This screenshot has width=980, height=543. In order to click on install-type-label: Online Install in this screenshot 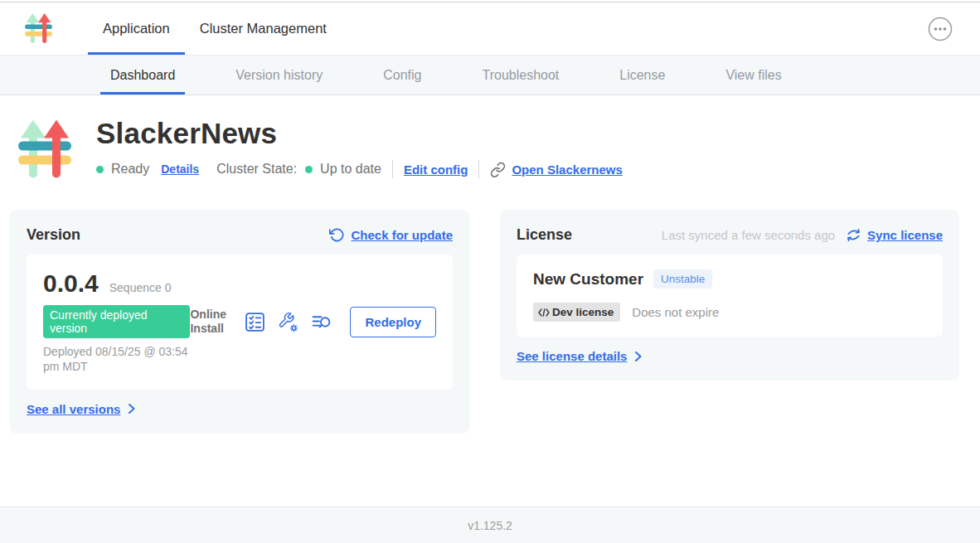, I will do `click(210, 322)`.